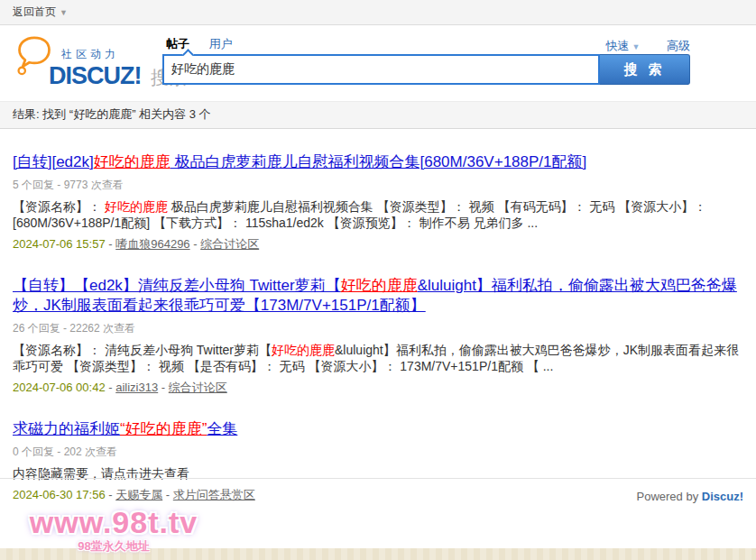 Image resolution: width=756 pixels, height=560 pixels. What do you see at coordinates (378, 63) in the screenshot?
I see `search-header: 社区动力 DISCUZ! 搜索 帖子 用户 快速▼ 高级 搜 索` at bounding box center [378, 63].